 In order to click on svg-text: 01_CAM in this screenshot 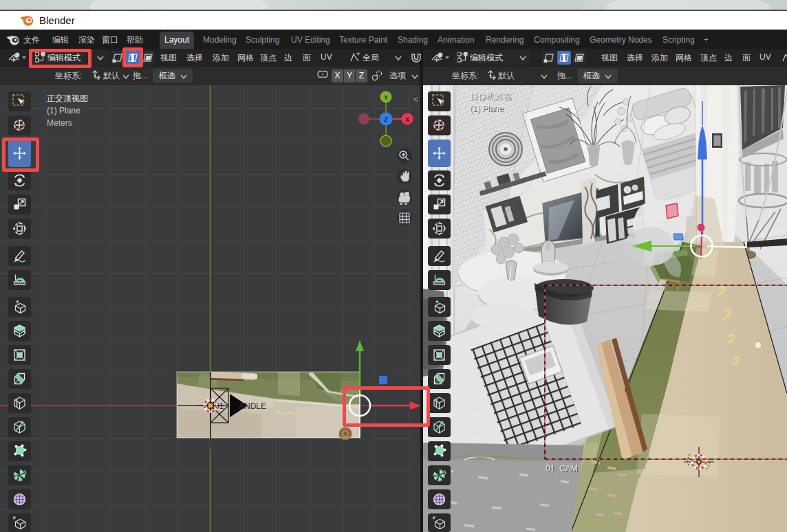, I will do `click(561, 469)`.